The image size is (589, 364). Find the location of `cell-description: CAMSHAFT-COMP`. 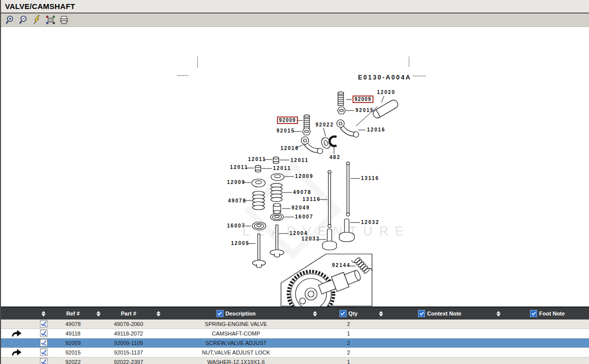

cell-description: CAMSHAFT-COMP is located at coordinates (236, 334).